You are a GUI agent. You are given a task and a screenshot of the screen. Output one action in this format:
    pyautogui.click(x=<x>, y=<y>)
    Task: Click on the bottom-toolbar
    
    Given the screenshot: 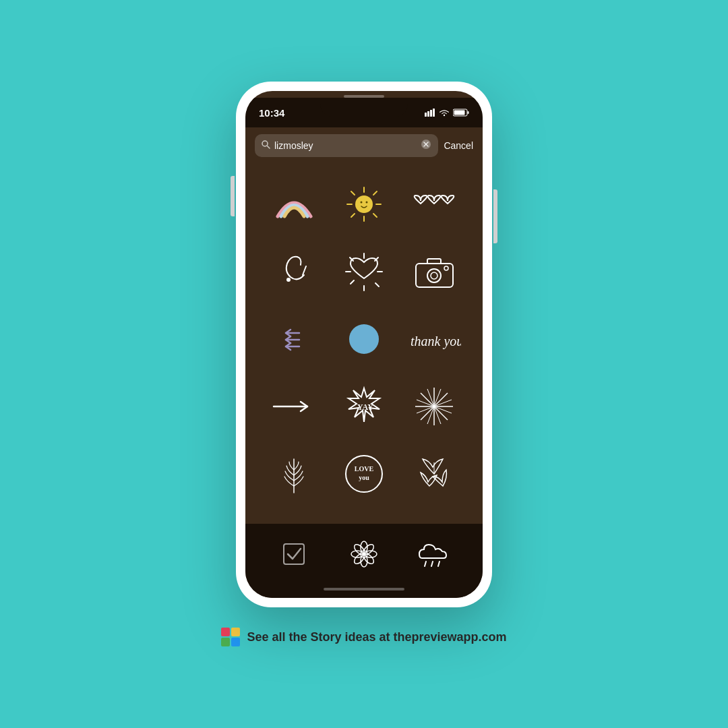 What is the action you would take?
    pyautogui.click(x=364, y=554)
    